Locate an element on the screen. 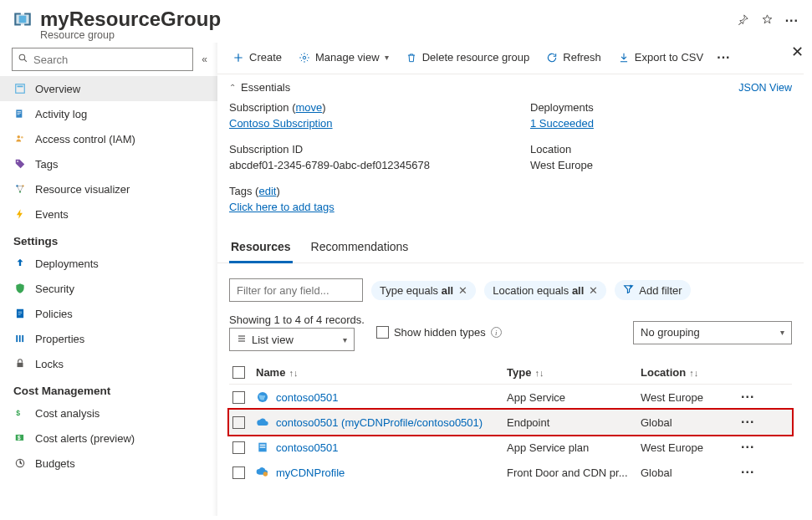 The image size is (812, 520). subscription-id-label: Subscription ID is located at coordinates (371, 150).